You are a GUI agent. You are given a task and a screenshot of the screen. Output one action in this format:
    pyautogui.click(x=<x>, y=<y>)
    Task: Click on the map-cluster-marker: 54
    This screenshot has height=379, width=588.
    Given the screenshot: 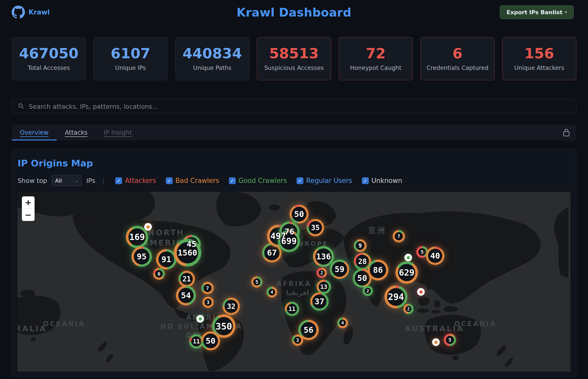 What is the action you would take?
    pyautogui.click(x=186, y=295)
    